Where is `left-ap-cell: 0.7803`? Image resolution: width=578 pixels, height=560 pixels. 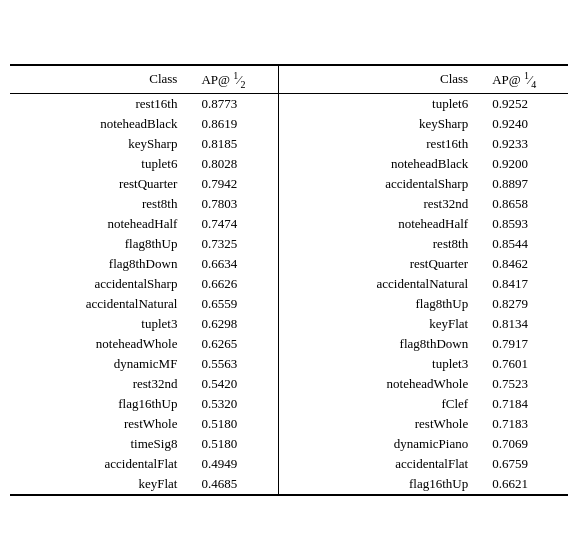
left-ap-cell: 0.7803 is located at coordinates (231, 204).